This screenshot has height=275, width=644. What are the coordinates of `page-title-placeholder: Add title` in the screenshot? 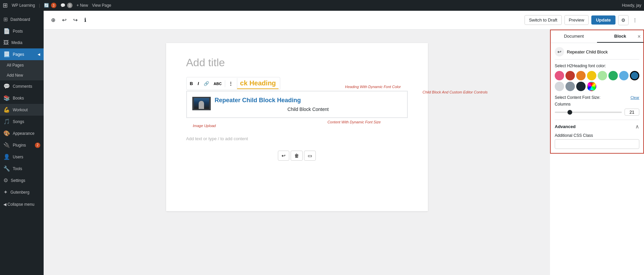 It's located at (297, 63).